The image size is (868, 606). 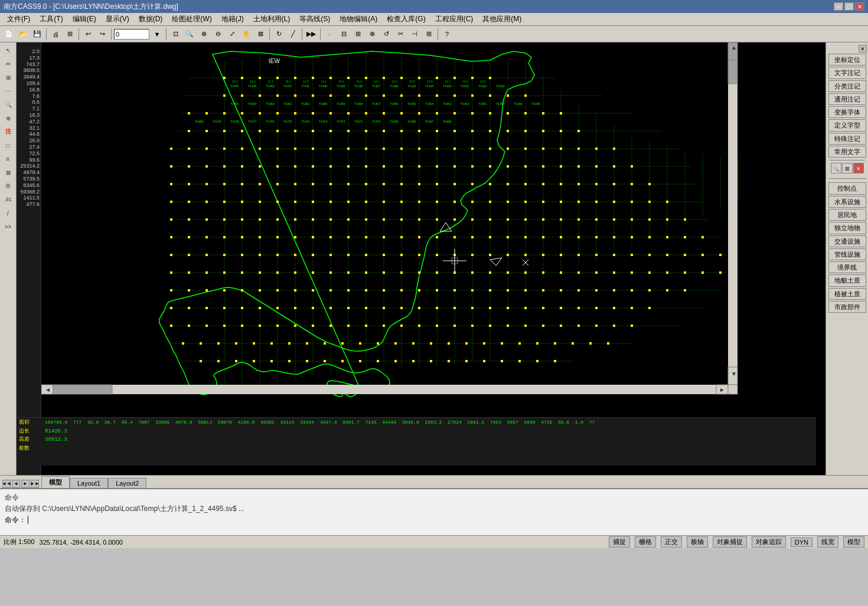 What do you see at coordinates (859, 168) in the screenshot?
I see `rp-icon-close: ✕` at bounding box center [859, 168].